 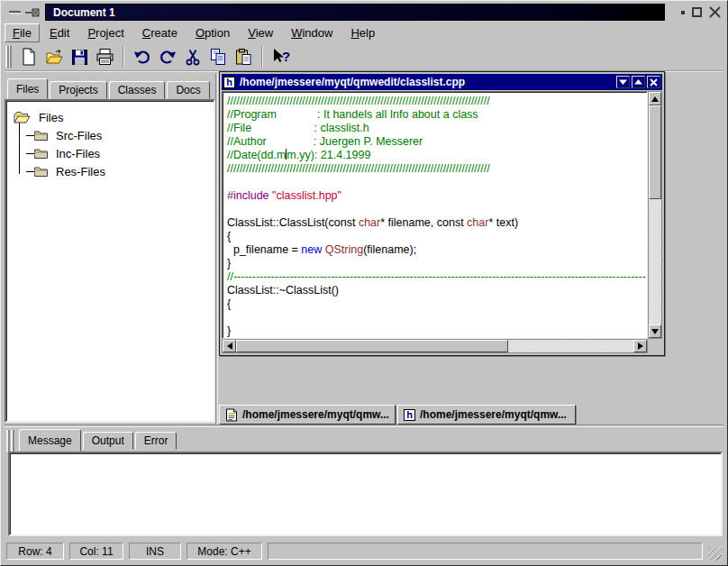 I want to click on code-line: ClassList::ClassList(const char* filenam…, so click(x=437, y=224).